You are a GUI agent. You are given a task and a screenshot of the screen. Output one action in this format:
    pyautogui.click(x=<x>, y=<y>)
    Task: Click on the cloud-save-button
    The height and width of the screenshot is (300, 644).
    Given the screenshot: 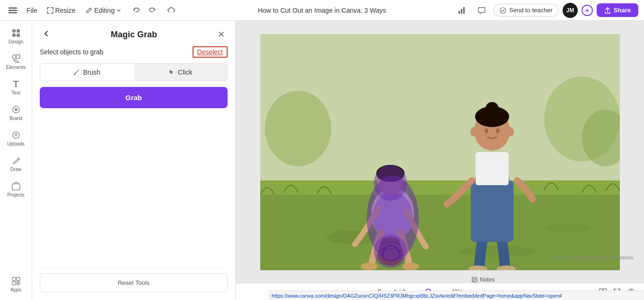 What is the action you would take?
    pyautogui.click(x=172, y=10)
    